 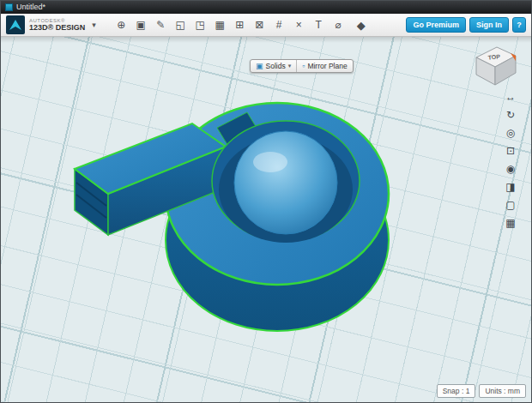 I want to click on shading-icon: ◨, so click(x=511, y=187).